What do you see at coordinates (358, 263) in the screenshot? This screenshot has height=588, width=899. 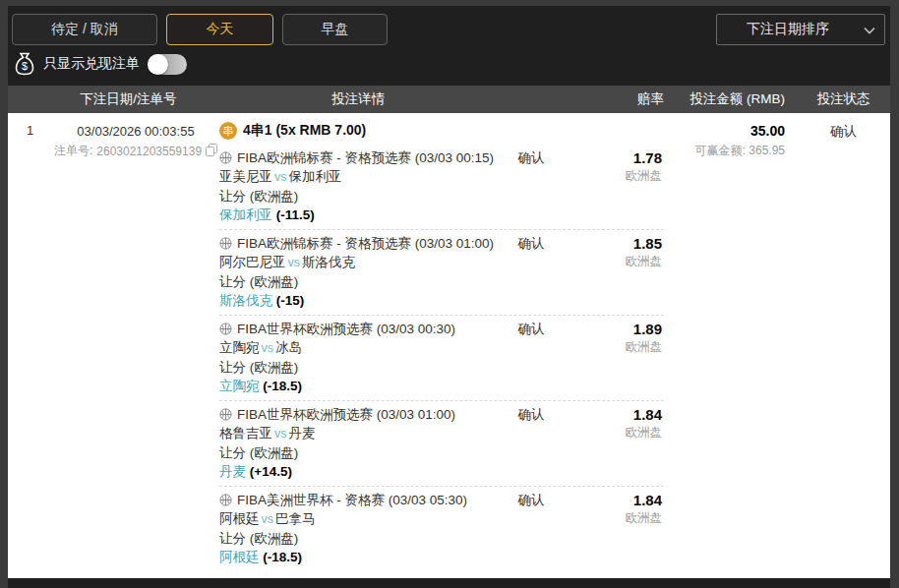 I see `leg-teams: 阿尔巴尼亚vs斯洛伐克` at bounding box center [358, 263].